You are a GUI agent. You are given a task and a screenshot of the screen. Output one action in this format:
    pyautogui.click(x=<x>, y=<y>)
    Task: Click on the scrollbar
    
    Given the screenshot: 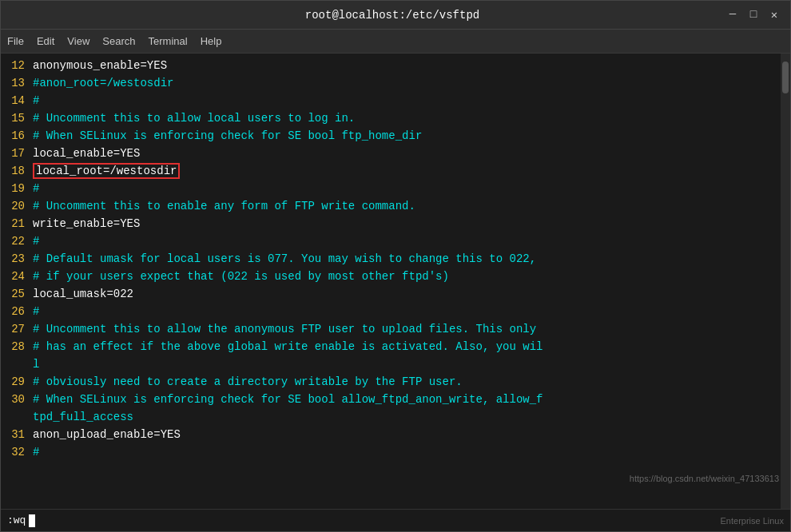 What is the action you would take?
    pyautogui.click(x=785, y=281)
    